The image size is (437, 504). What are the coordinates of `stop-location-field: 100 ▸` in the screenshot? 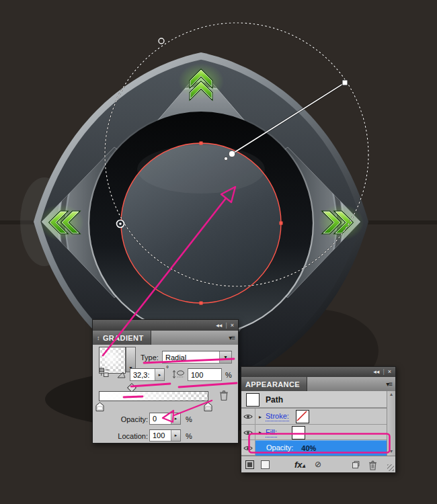 It's located at (165, 435).